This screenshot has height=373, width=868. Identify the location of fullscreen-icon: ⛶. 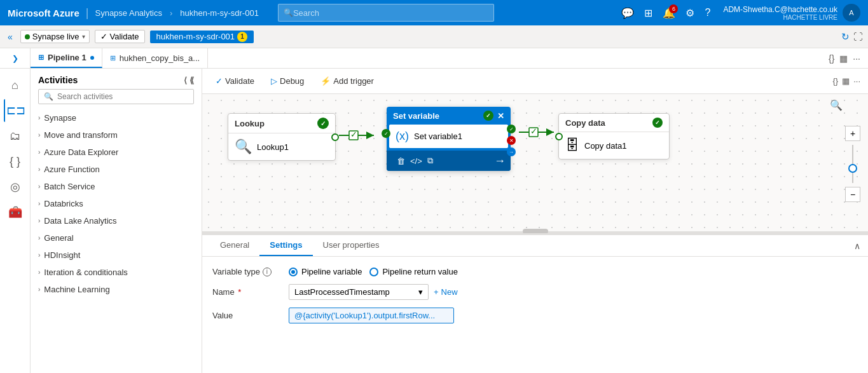
(858, 37).